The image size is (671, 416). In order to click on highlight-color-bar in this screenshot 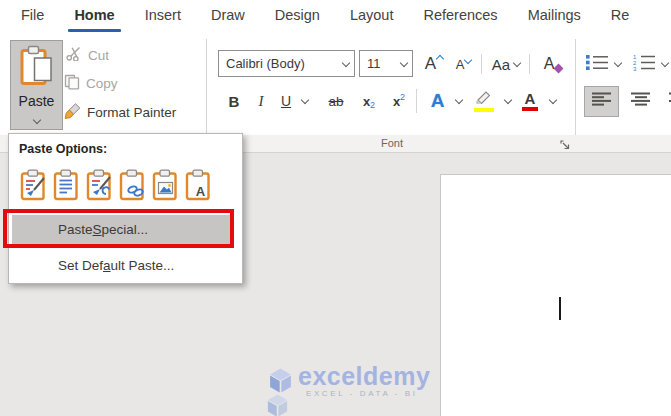, I will do `click(484, 110)`.